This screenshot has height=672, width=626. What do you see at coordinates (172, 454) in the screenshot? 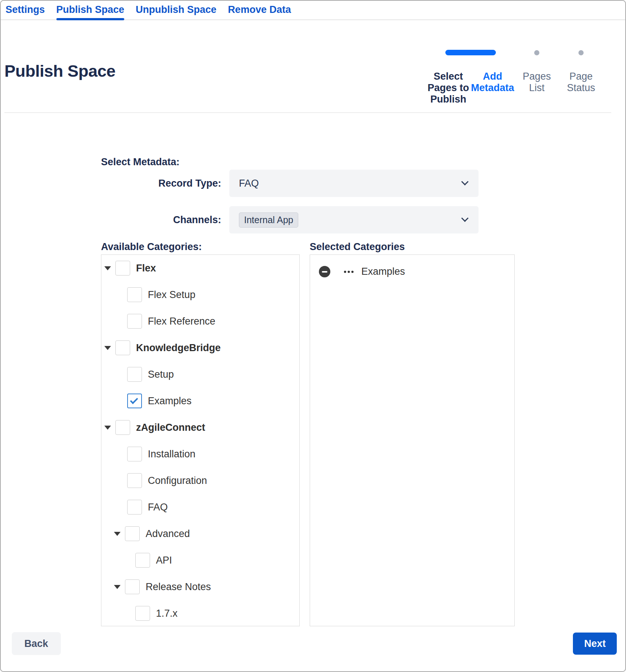
I see `category-label: Installation` at bounding box center [172, 454].